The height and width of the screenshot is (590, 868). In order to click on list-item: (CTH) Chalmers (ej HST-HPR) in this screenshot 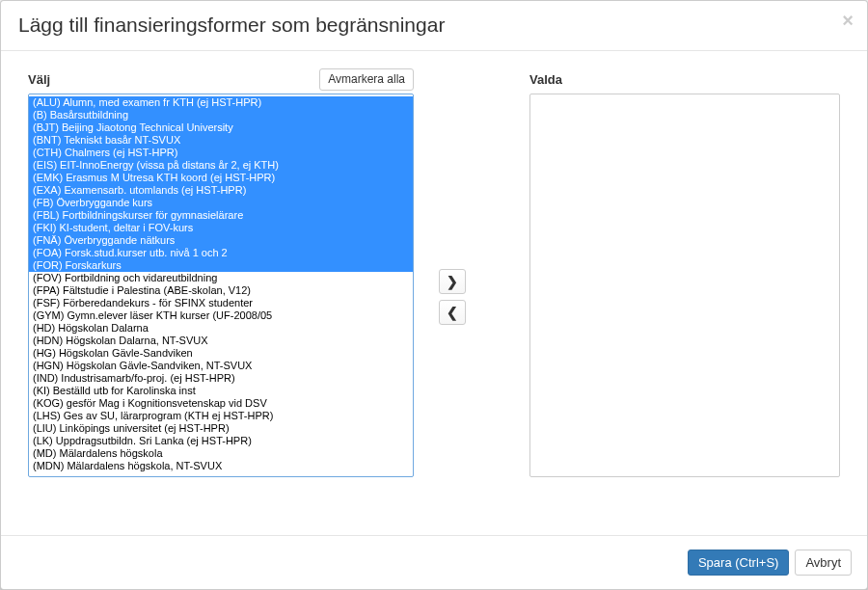, I will do `click(221, 152)`.